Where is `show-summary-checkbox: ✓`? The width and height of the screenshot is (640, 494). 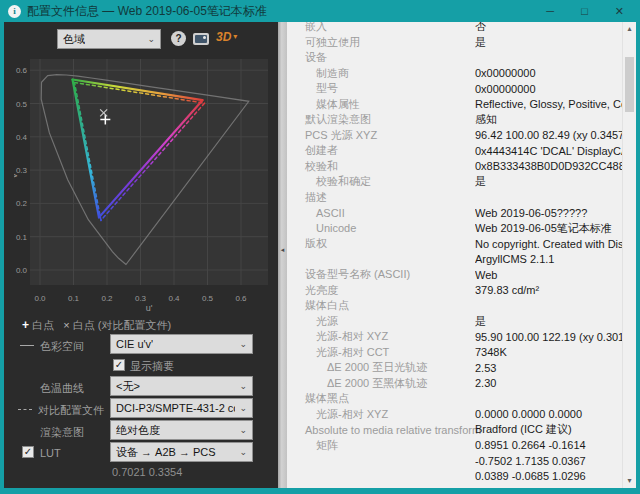
show-summary-checkbox: ✓ is located at coordinates (119, 365).